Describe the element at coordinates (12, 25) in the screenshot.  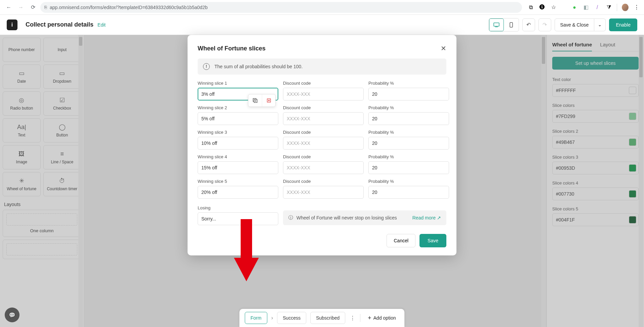
I see `app-logo: i` at that location.